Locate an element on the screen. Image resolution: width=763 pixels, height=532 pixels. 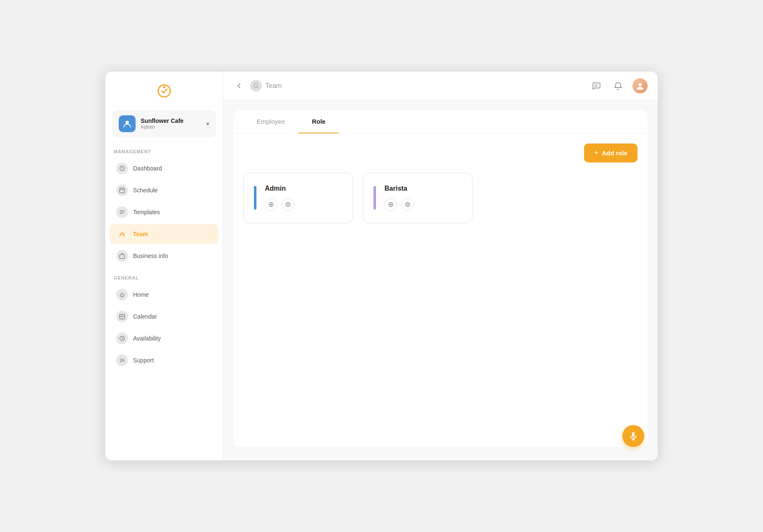
voice-input-fab is located at coordinates (633, 436).